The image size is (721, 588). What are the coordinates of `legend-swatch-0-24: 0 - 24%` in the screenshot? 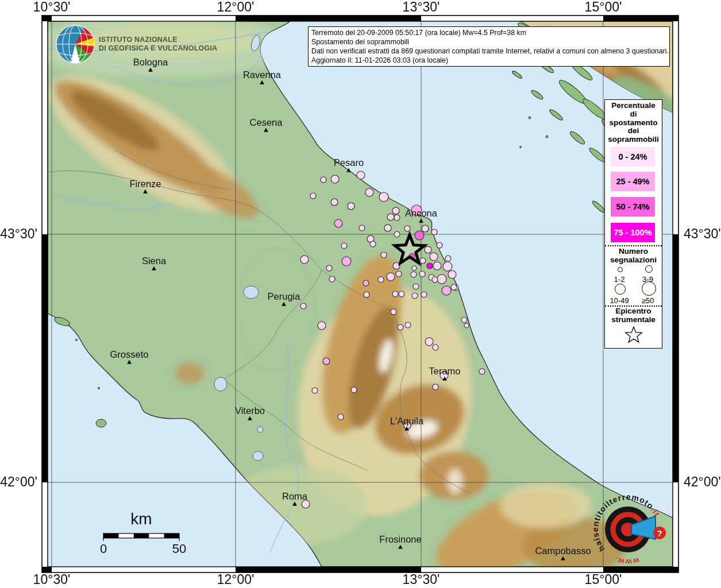 It's located at (633, 157).